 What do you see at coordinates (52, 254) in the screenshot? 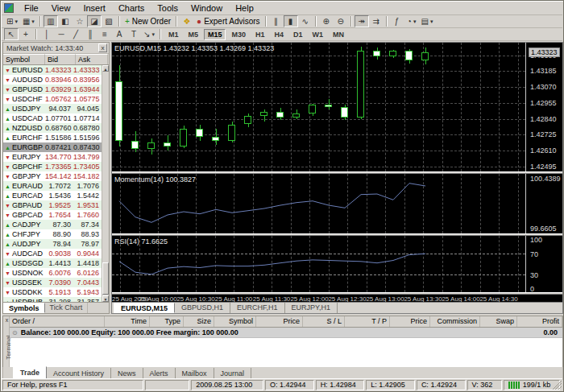
I see `symbol-row: ▼AUDCAD0.90380.9044` at bounding box center [52, 254].